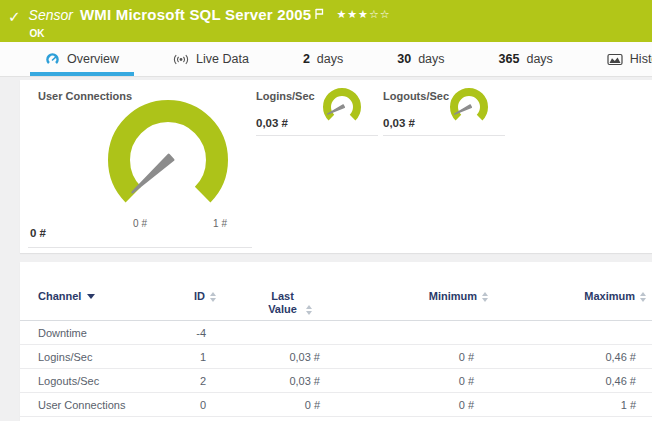 The height and width of the screenshot is (421, 652). Describe the element at coordinates (317, 111) in the screenshot. I see `gauge-logins-sec: Logins/Sec 0,03 #` at that location.